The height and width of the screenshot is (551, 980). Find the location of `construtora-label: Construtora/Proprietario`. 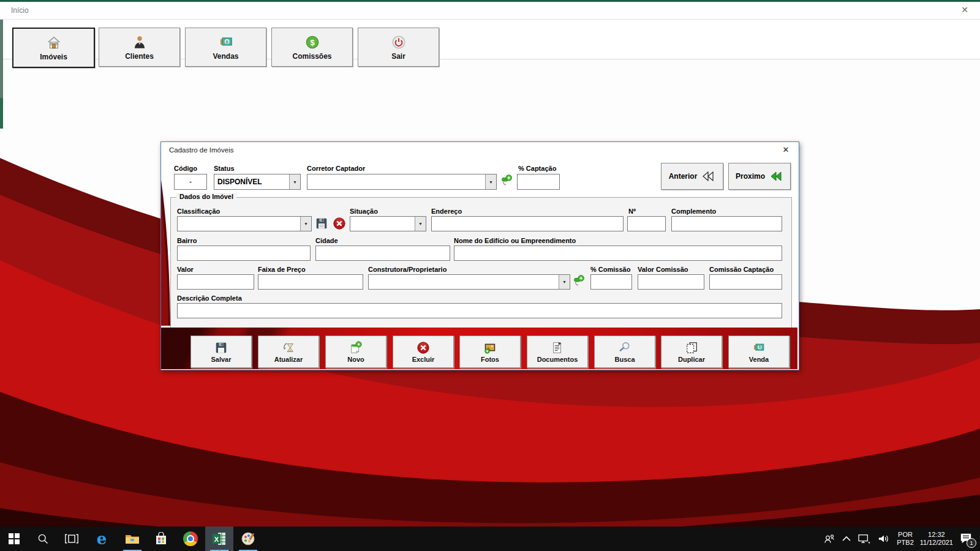

construtora-label: Construtora/Proprietario is located at coordinates (407, 269).